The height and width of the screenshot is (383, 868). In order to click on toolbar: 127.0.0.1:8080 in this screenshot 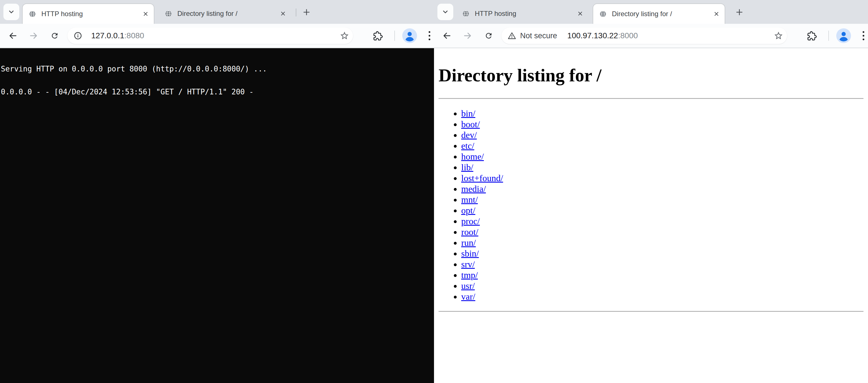, I will do `click(217, 36)`.